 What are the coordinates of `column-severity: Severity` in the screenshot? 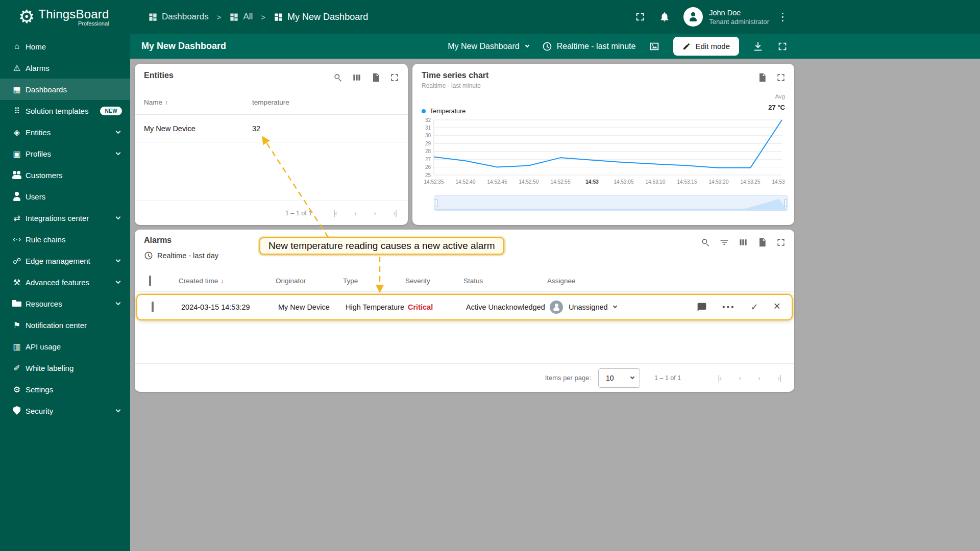 It's located at (434, 281).